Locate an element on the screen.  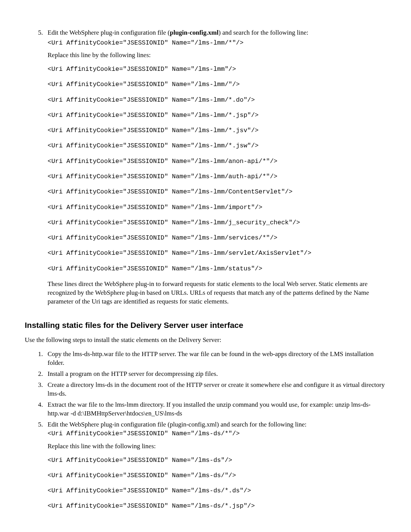
step5-intro-text: Edit the WebSphere plug-in configuration… is located at coordinates (217, 33).